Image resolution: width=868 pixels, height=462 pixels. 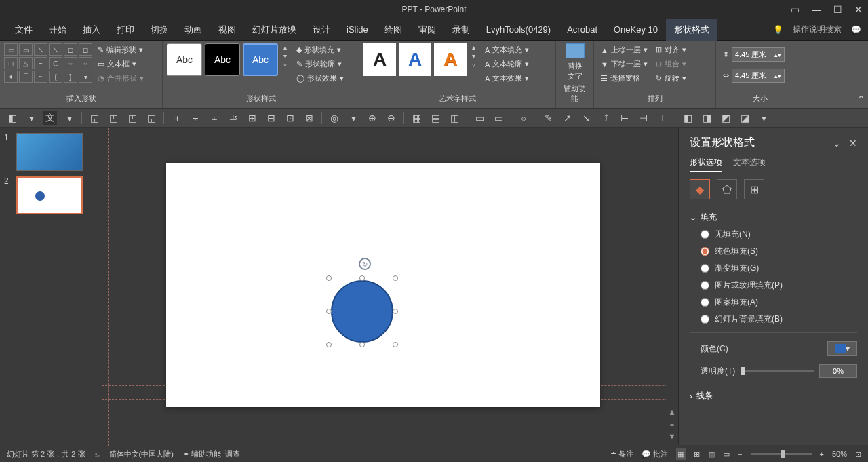 I want to click on normal-view-icon: ▦, so click(x=681, y=455).